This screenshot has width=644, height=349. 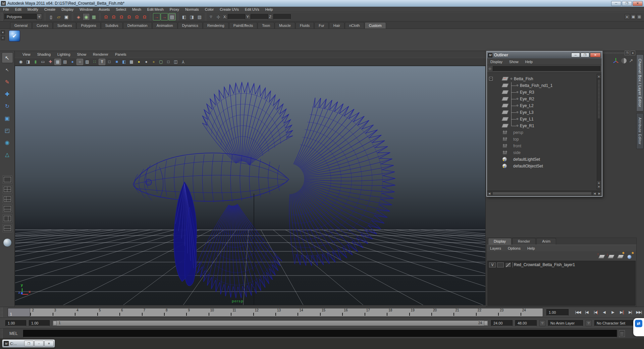 What do you see at coordinates (95, 62) in the screenshot?
I see `vertex-dots-icon` at bounding box center [95, 62].